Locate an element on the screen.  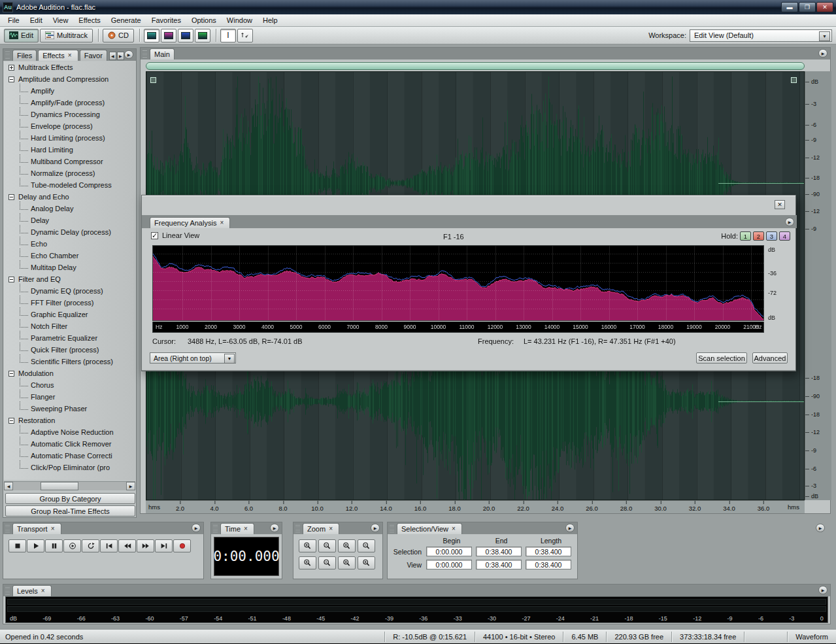
tab-selection-view: Selection/View is located at coordinates (429, 528).